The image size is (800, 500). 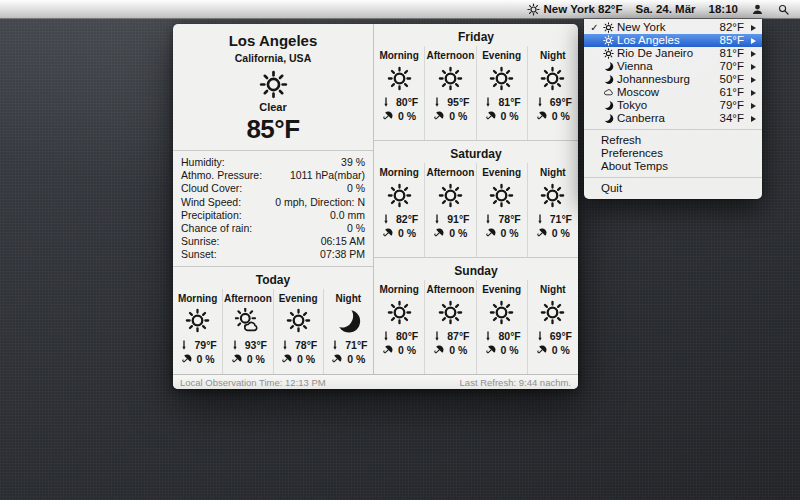 I want to click on period-label: Night, so click(x=349, y=298).